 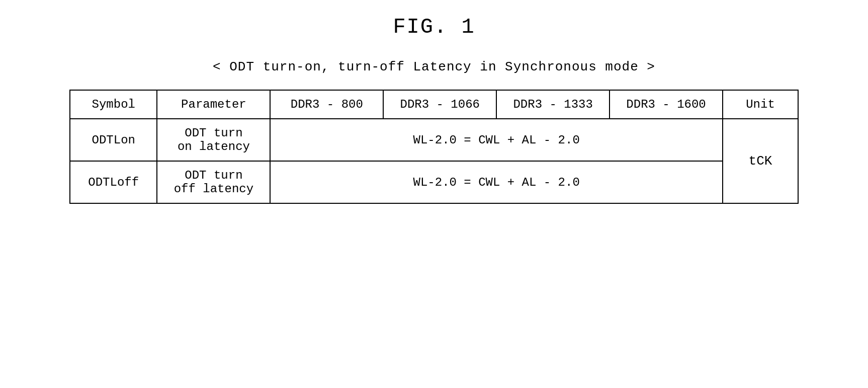 I want to click on parameter-line2: off latency, so click(x=214, y=189).